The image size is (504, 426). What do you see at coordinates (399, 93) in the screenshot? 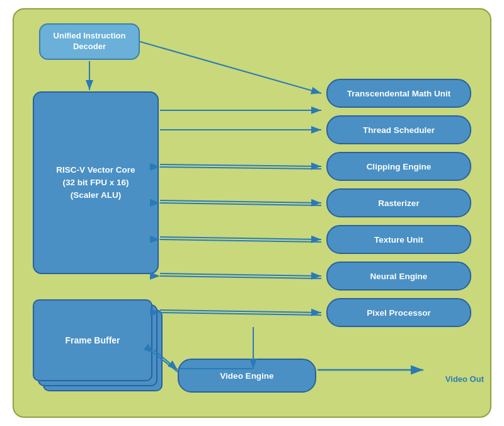
I see `module-tmu-label: Transcendental Math Unit` at bounding box center [399, 93].